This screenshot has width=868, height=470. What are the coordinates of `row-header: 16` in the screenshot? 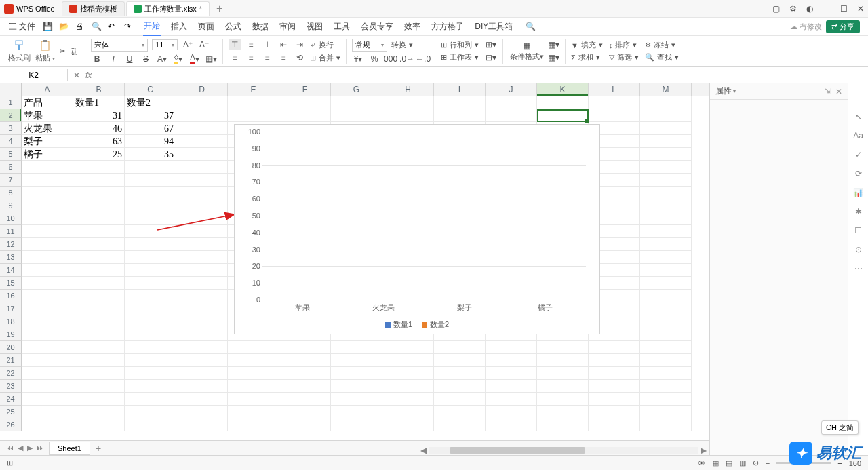 It's located at (11, 296).